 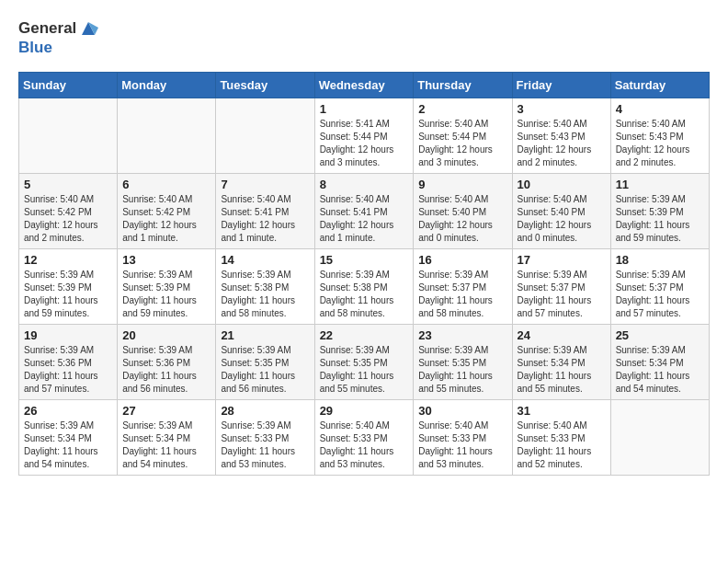 What do you see at coordinates (166, 184) in the screenshot?
I see `day-number: 6` at bounding box center [166, 184].